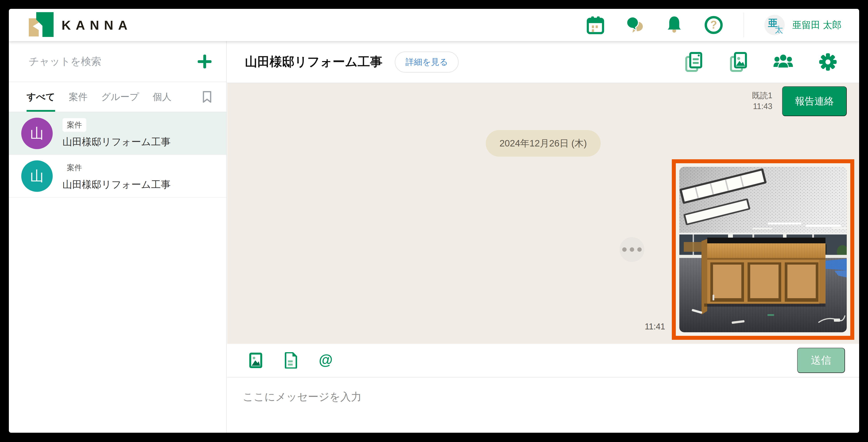  What do you see at coordinates (118, 133) in the screenshot?
I see `chat-list-item-1: 山 案件 山田様邸リフォーム工事` at bounding box center [118, 133].